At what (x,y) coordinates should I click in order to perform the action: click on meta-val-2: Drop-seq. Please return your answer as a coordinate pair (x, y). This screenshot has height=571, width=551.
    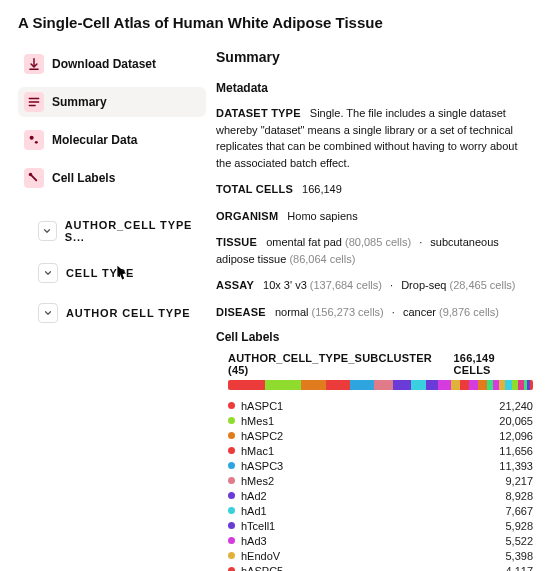
    Looking at the image, I should click on (424, 285).